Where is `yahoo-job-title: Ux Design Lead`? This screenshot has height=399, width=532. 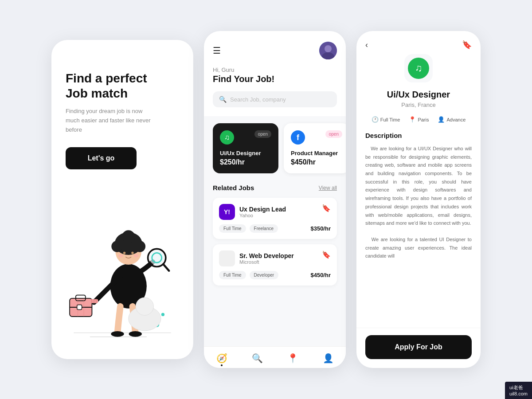 yahoo-job-title: Ux Design Lead is located at coordinates (262, 209).